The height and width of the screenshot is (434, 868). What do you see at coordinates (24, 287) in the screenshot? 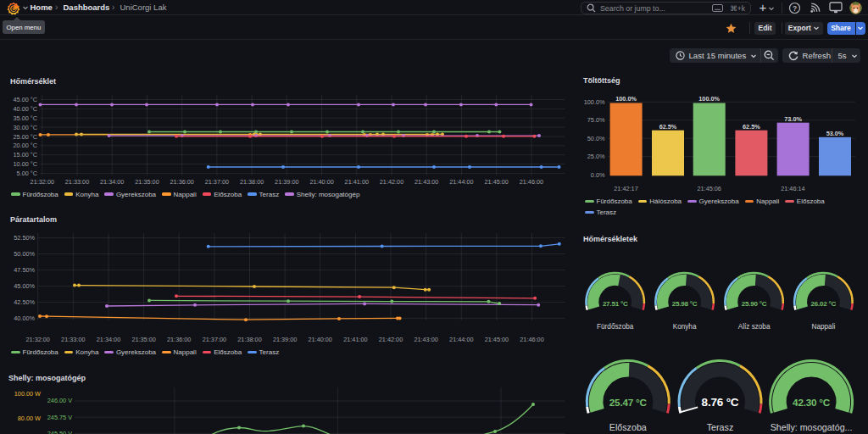
I see `svg-text: 45.00%` at bounding box center [24, 287].